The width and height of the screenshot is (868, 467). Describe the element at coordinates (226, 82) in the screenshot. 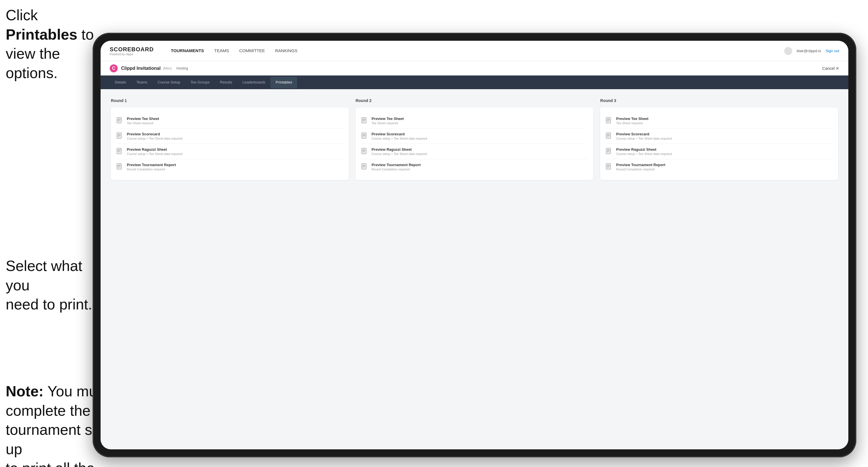

I see `tab-results: Results` at that location.